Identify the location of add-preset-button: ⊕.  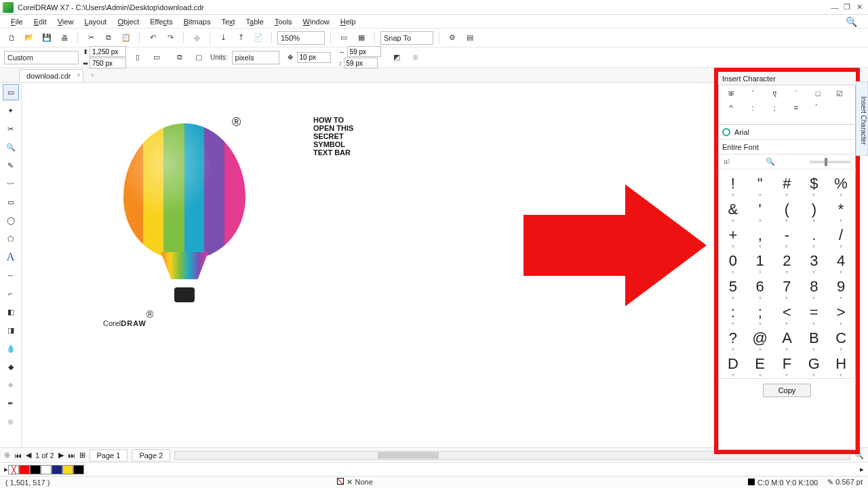
(416, 58).